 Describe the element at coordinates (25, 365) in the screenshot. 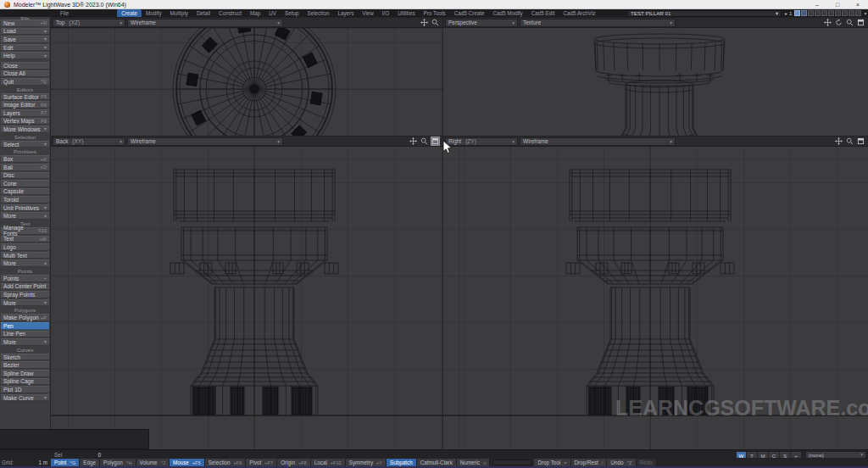

I see `sidebar-item-bezier: Bezier` at that location.